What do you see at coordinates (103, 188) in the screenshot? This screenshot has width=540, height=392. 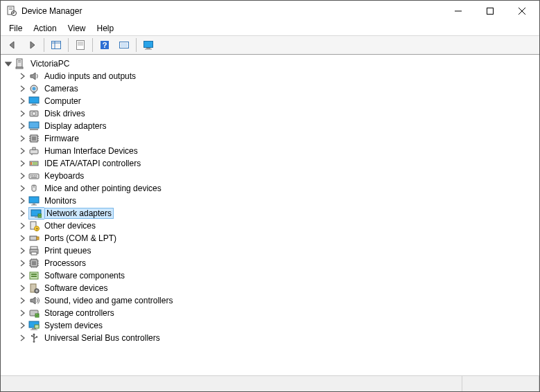 I see `tree-node-label: Mice and other pointing devices` at bounding box center [103, 188].